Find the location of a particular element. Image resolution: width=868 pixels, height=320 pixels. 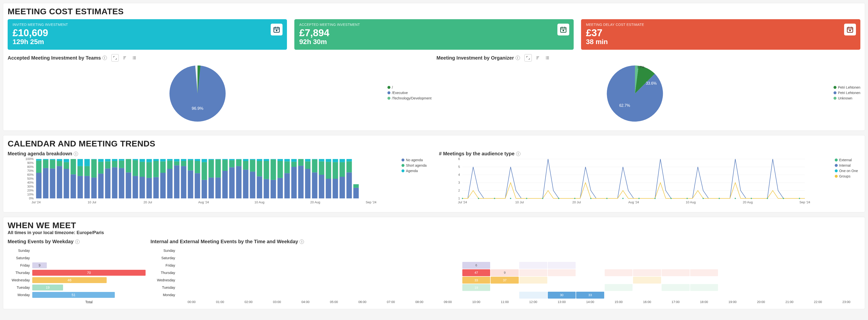

card-invited-investment: INVITED MEETING INVESTMENT £10,609 129h … is located at coordinates (148, 34).